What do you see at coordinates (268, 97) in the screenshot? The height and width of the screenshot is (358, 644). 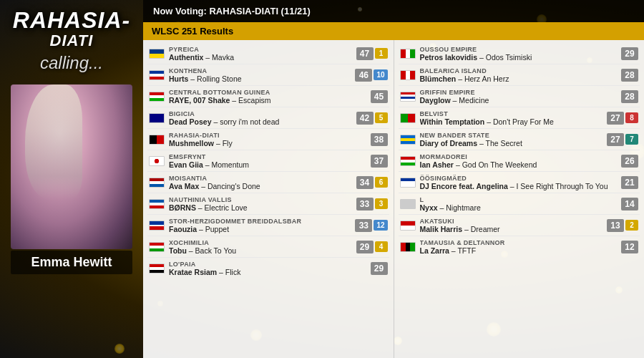 I see `row-info: CENTRAL BOTTOMAN GUINEARAYE, 007 Shake –…` at bounding box center [268, 97].